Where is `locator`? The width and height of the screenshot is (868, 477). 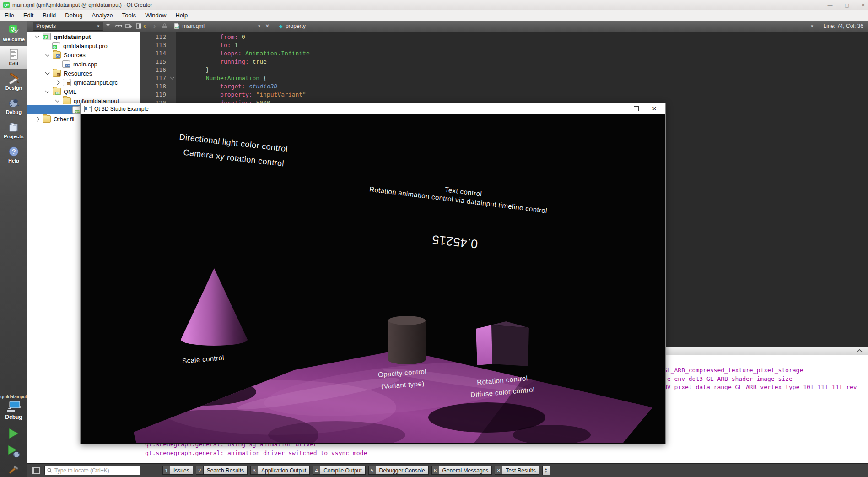 locator is located at coordinates (92, 471).